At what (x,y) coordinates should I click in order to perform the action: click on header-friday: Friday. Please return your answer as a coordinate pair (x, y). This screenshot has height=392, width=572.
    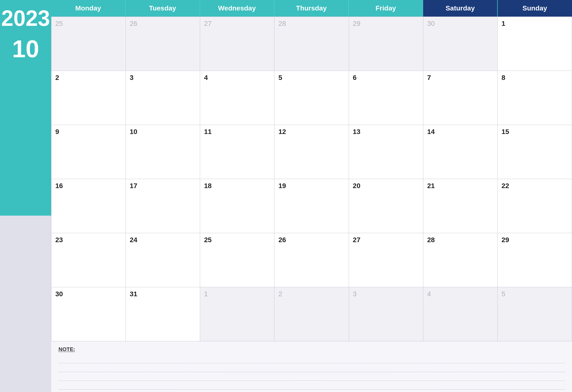
    Looking at the image, I should click on (386, 8).